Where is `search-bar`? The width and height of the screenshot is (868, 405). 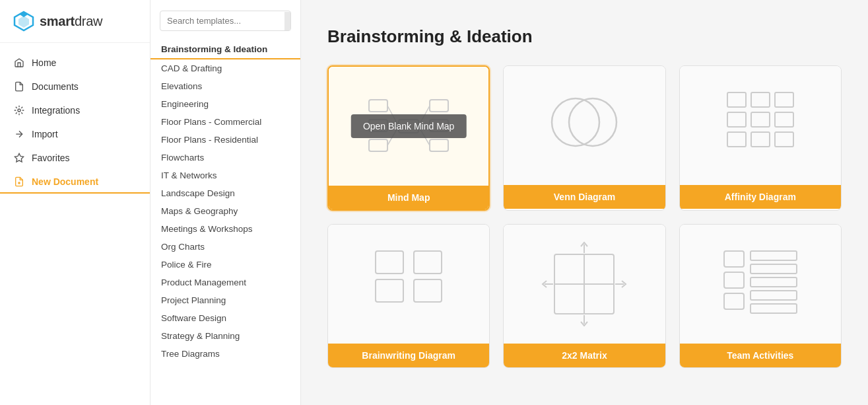 search-bar is located at coordinates (226, 21).